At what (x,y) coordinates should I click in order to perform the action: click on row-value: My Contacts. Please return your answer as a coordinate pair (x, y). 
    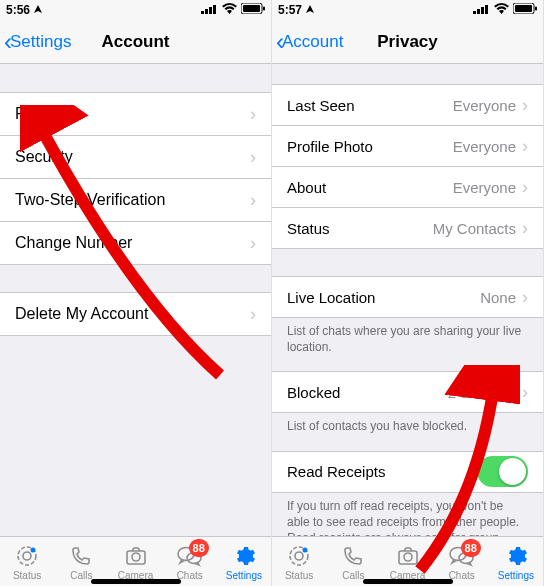
    Looking at the image, I should click on (474, 228).